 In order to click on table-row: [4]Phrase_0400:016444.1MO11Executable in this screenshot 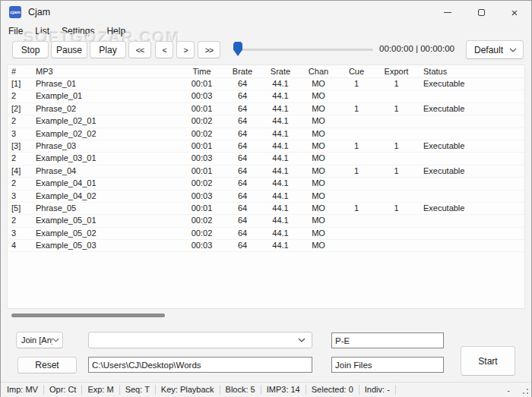, I will do `click(266, 172)`.